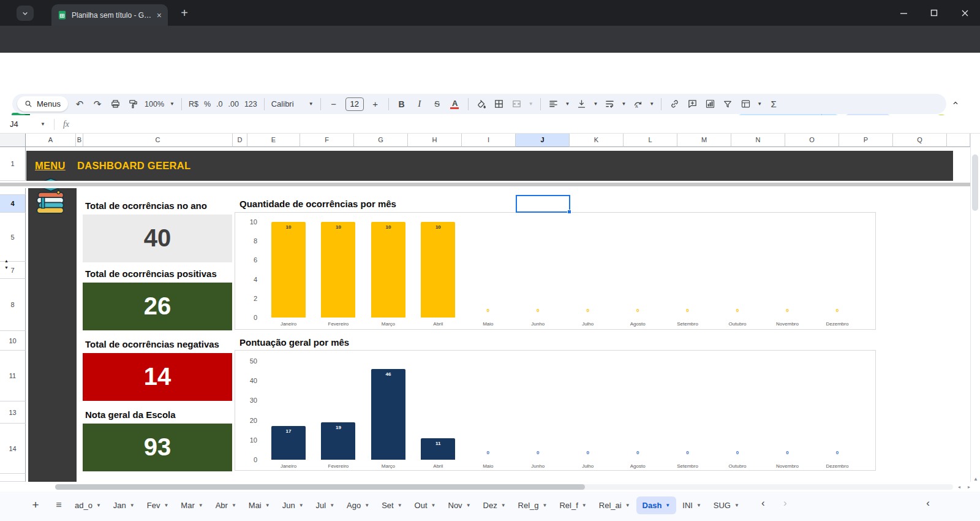 This screenshot has height=521, width=980. Describe the element at coordinates (375, 104) in the screenshot. I see `increase-font-size-button: +` at that location.